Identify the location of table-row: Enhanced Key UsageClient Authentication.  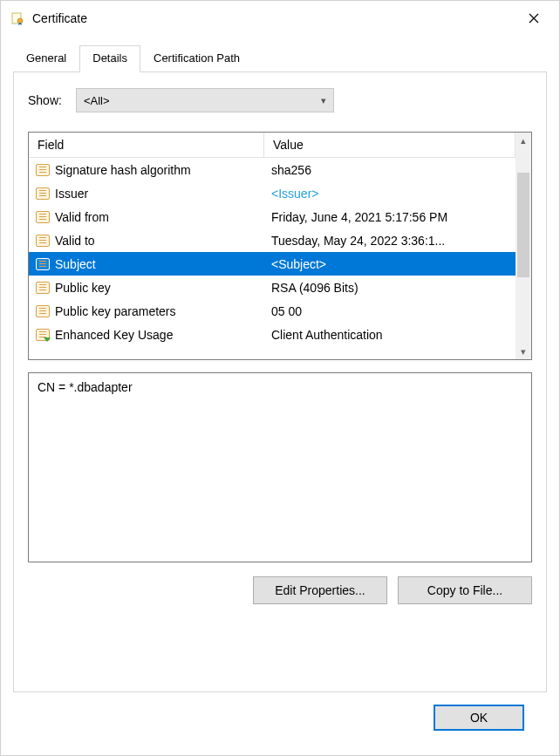
(272, 335).